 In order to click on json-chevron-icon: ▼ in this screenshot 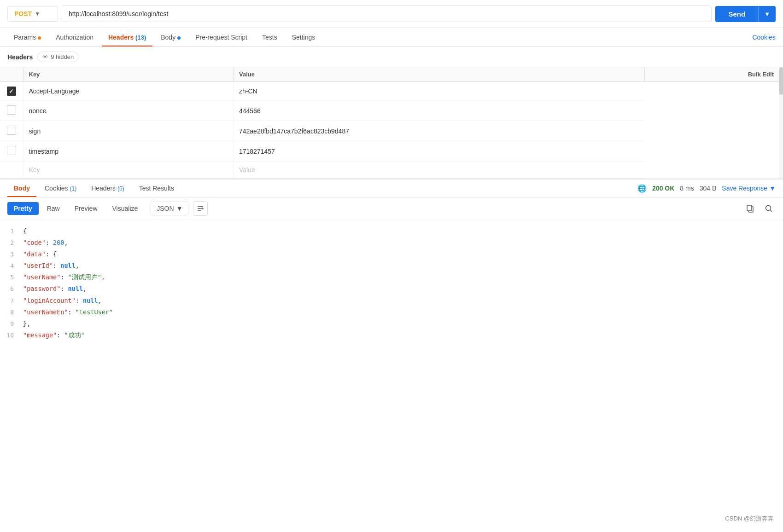, I will do `click(180, 208)`.